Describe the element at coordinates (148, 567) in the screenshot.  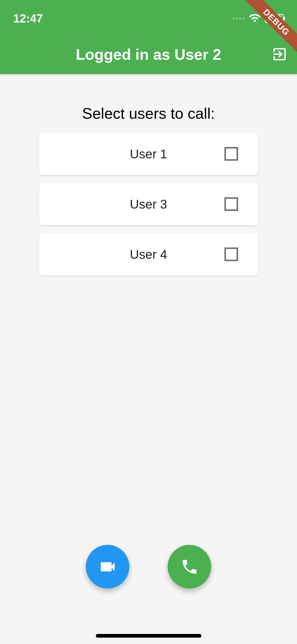
I see `fab-container` at that location.